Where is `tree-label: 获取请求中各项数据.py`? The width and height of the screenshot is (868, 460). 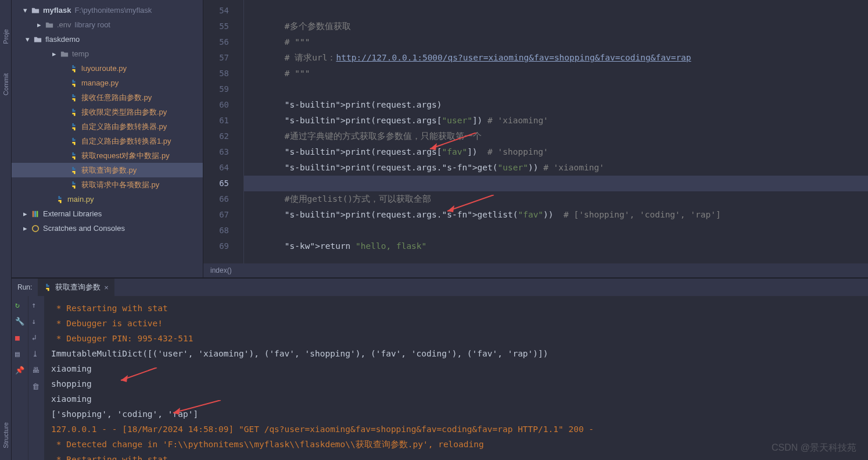
tree-label: 获取请求中各项数据.py is located at coordinates (120, 185).